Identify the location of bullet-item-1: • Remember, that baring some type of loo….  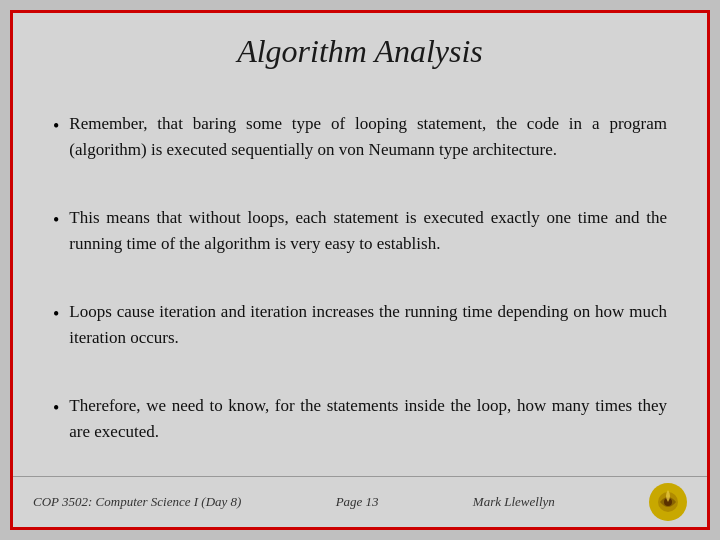
(360, 138).